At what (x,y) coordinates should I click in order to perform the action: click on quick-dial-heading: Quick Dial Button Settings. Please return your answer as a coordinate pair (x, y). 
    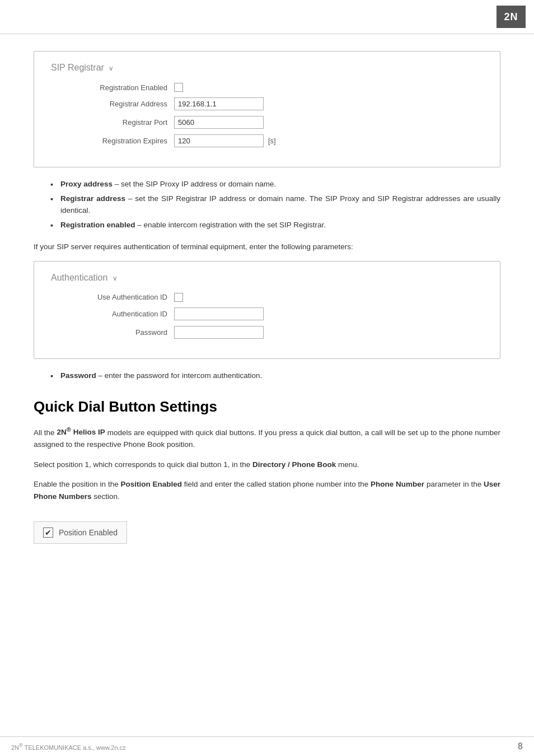
    Looking at the image, I should click on (267, 407).